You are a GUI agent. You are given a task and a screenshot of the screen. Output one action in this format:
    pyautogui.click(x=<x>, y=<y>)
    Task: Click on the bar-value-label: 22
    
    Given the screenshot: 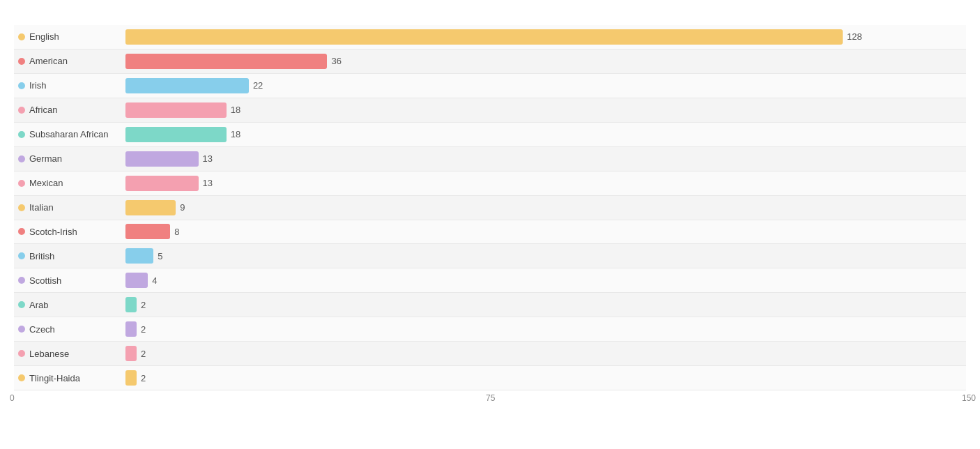 What is the action you would take?
    pyautogui.click(x=258, y=85)
    